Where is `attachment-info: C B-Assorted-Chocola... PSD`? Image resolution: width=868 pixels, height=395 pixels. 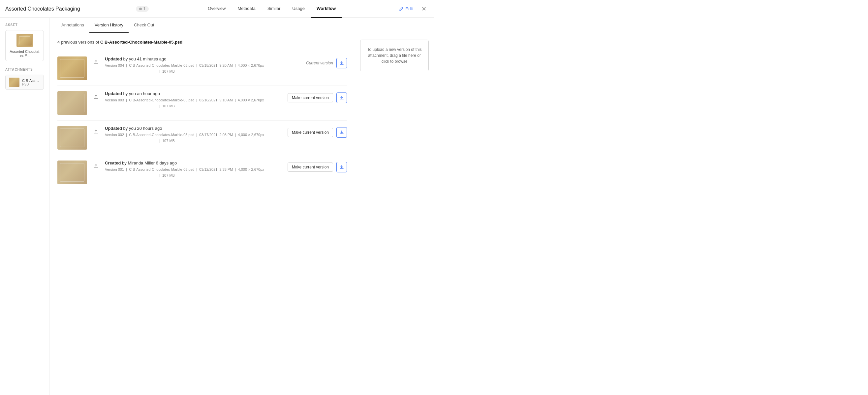 attachment-info: C B-Assorted-Chocola... PSD is located at coordinates (31, 82).